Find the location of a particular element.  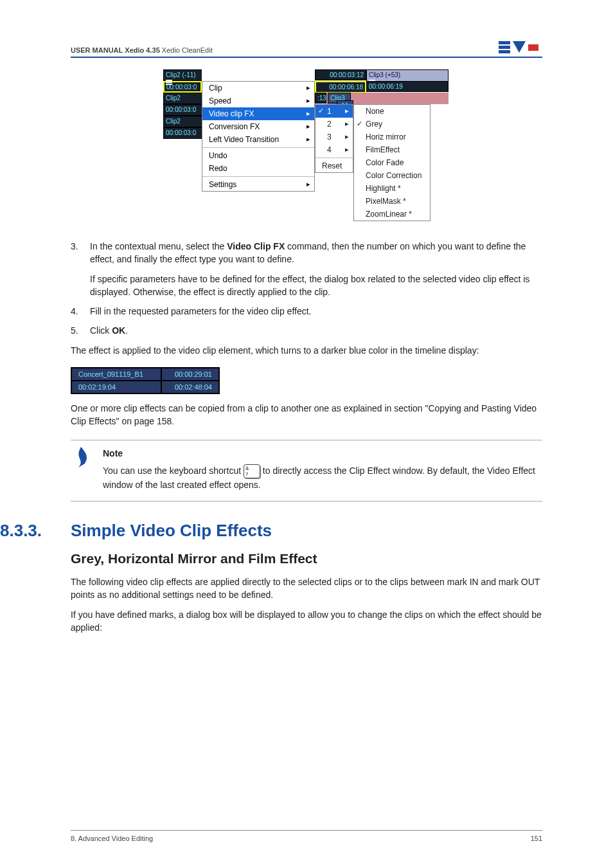

fx-grey: Grey is located at coordinates (392, 124).